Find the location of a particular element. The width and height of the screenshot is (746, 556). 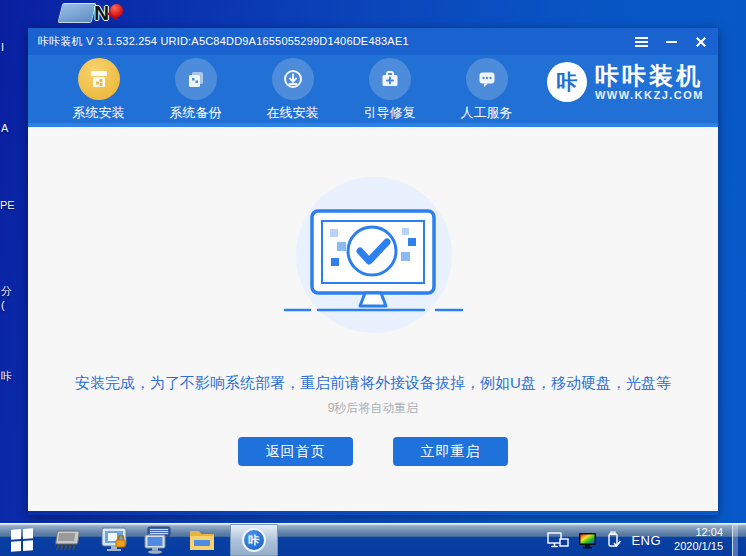

system-tray: ENG 12:04 2020/1/15 is located at coordinates (646, 540).